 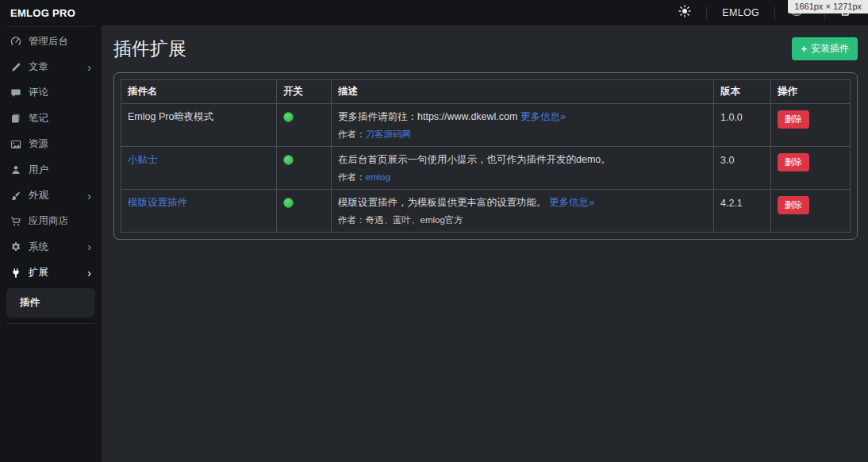 I want to click on plug-icon, so click(x=16, y=273).